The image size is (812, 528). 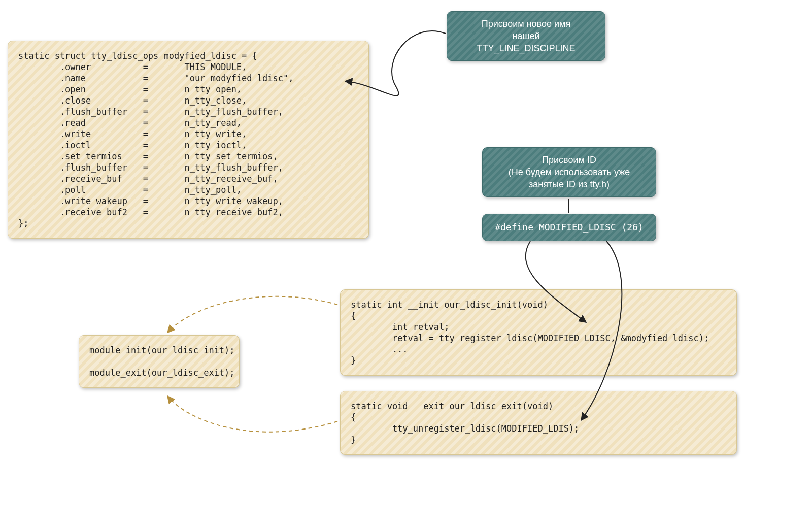 What do you see at coordinates (159, 361) in the screenshot?
I see `code-module-macros: module_init(our_ldisc_init); module_exit…` at bounding box center [159, 361].